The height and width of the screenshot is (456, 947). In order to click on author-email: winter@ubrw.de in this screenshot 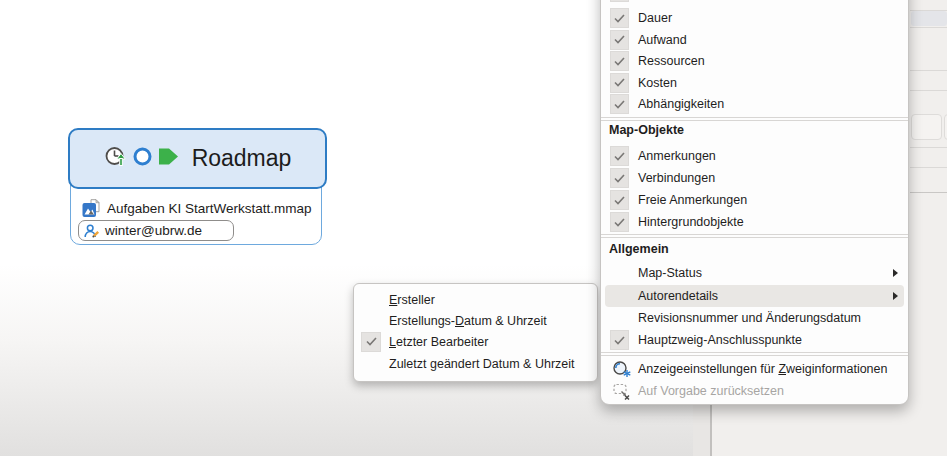, I will do `click(154, 230)`.